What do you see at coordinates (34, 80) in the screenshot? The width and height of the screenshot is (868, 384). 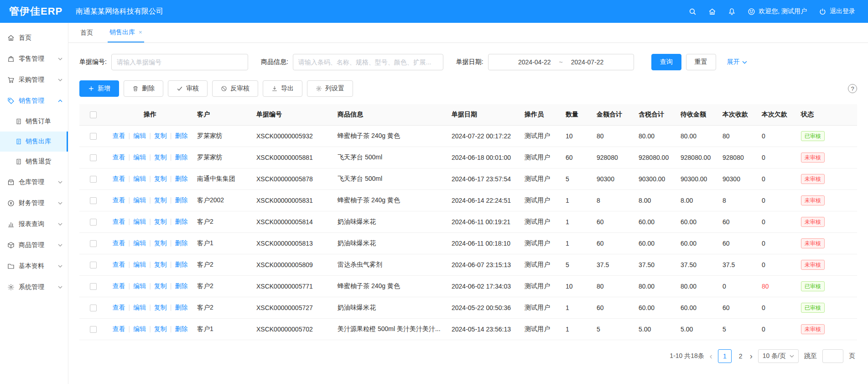 I see `sidebar-item-purchase: 采购管理` at bounding box center [34, 80].